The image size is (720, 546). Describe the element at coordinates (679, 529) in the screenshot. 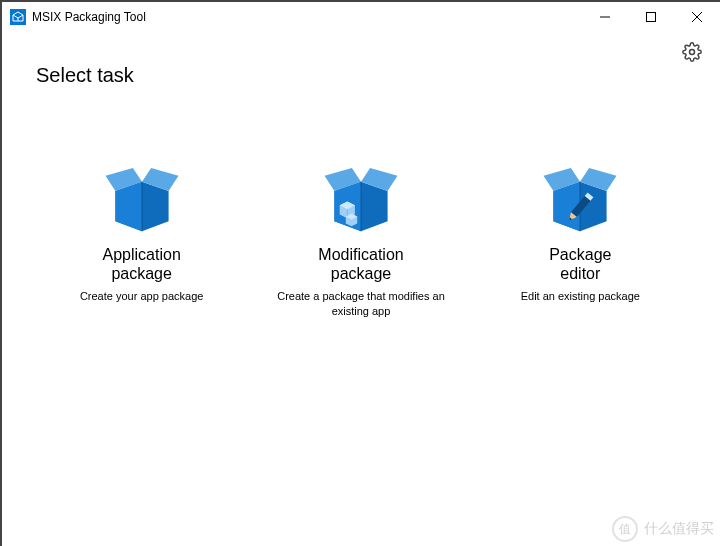

I see `watermark-text: 什么值得买` at that location.